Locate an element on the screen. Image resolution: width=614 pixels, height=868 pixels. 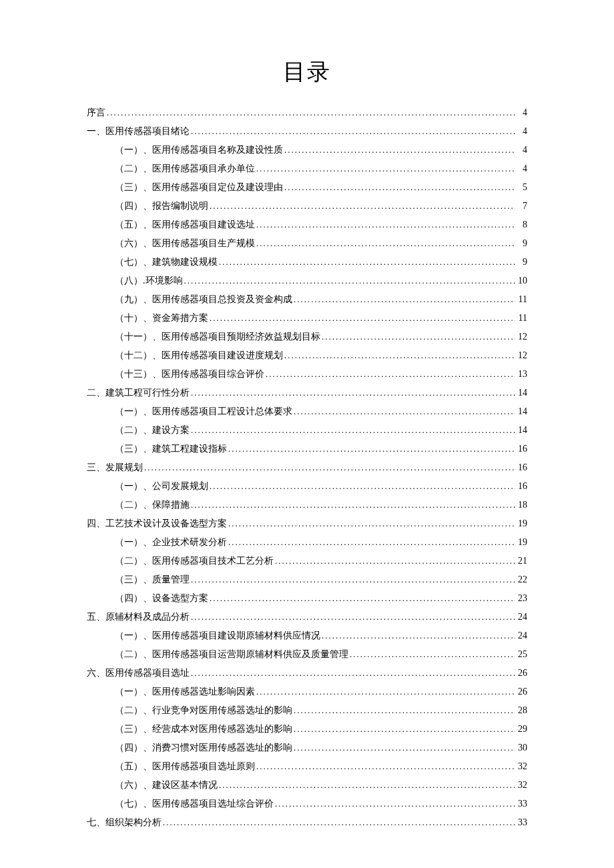
document-title: 目录 is located at coordinates (307, 72).